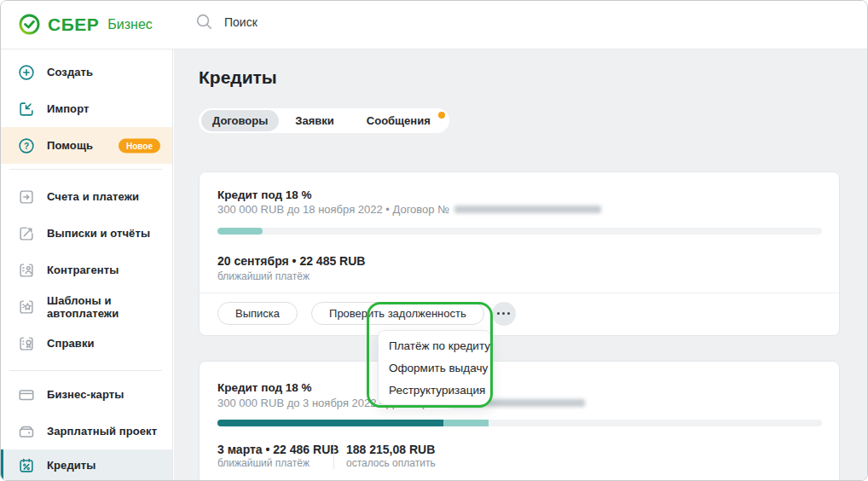  Describe the element at coordinates (278, 449) in the screenshot. I see `next-payment-amount: 3 марта • 22 486 RUB` at that location.